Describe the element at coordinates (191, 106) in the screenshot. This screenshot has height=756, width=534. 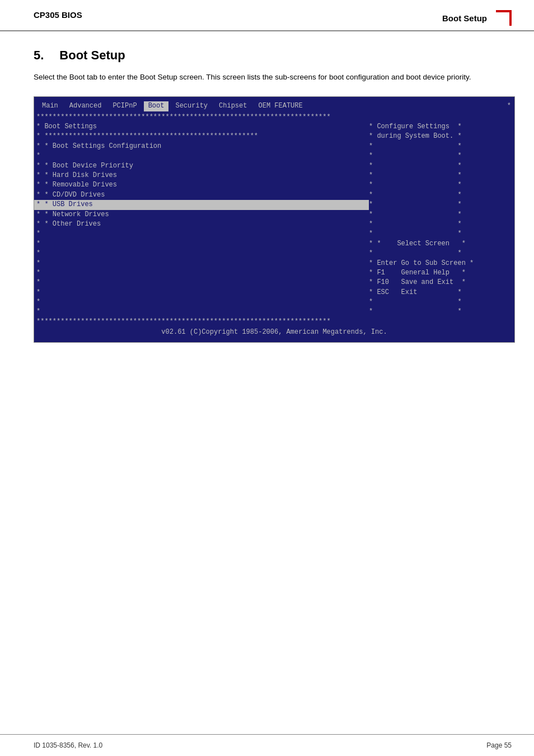
I see `menu-security: Security` at that location.